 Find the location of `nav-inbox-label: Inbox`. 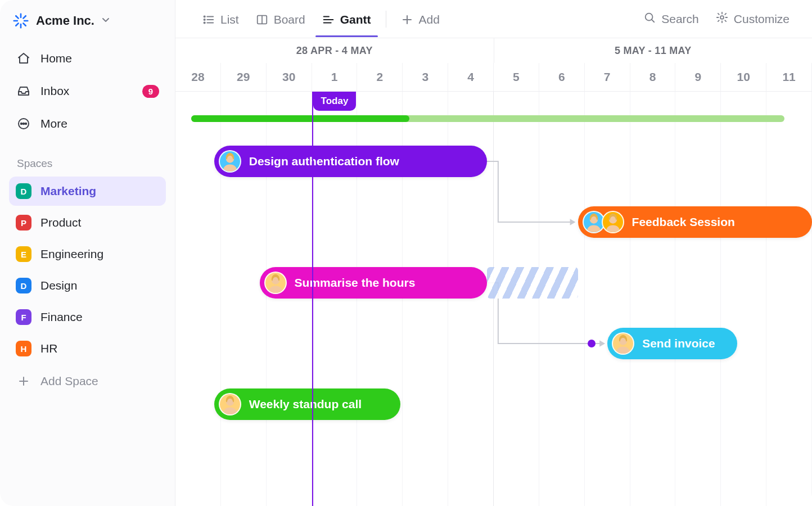

nav-inbox-label: Inbox is located at coordinates (55, 91).